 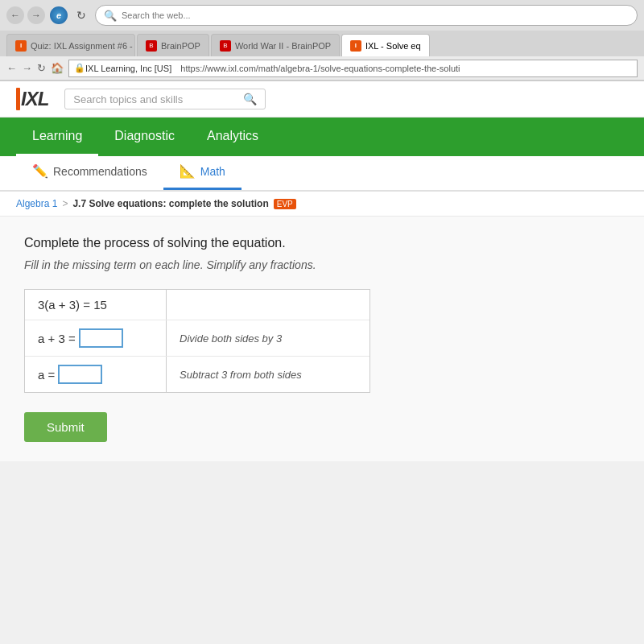 I want to click on equation-cell-right-2: Divide both sides by 3, so click(x=268, y=338).